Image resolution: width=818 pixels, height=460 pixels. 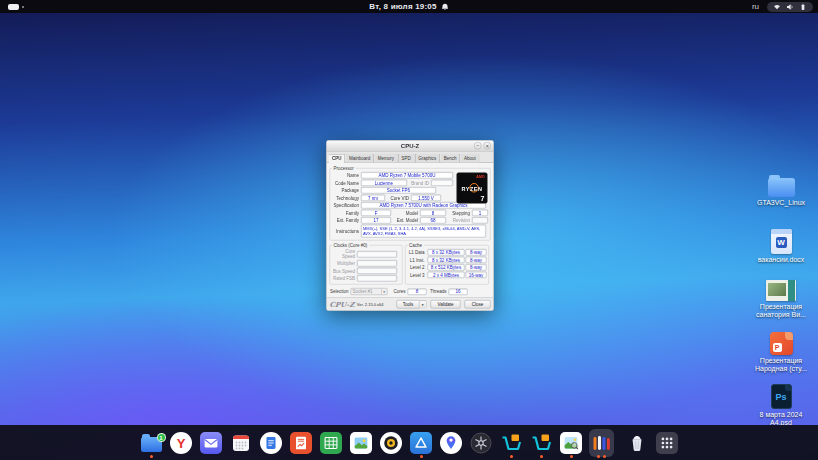 I want to click on processor-group: Processor AMD RYZEN 7 Name AMD Ryzen 7 M…, so click(x=410, y=204).